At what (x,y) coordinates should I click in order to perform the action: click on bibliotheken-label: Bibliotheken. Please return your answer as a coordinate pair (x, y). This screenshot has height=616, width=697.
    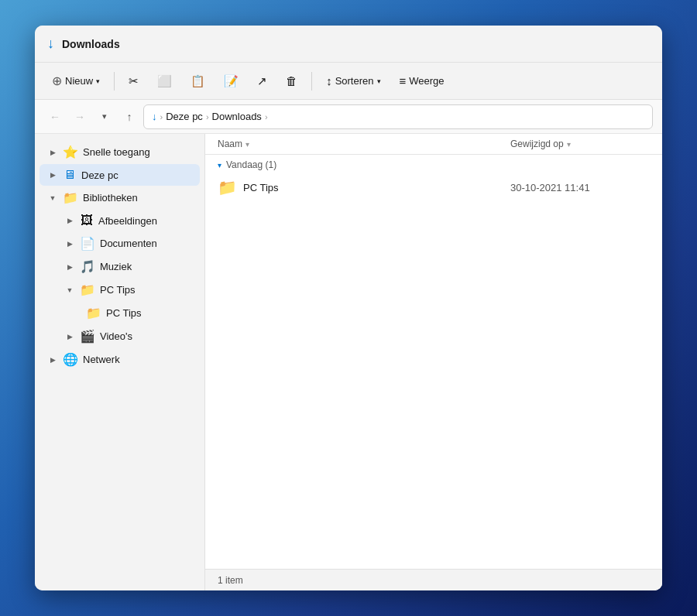
    Looking at the image, I should click on (110, 198).